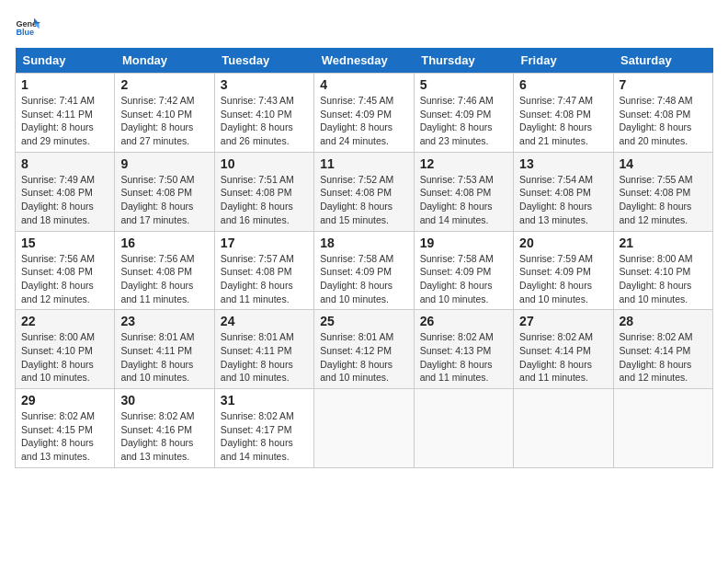 The width and height of the screenshot is (728, 563). Describe the element at coordinates (25, 32) in the screenshot. I see `svg-text: Blue` at that location.